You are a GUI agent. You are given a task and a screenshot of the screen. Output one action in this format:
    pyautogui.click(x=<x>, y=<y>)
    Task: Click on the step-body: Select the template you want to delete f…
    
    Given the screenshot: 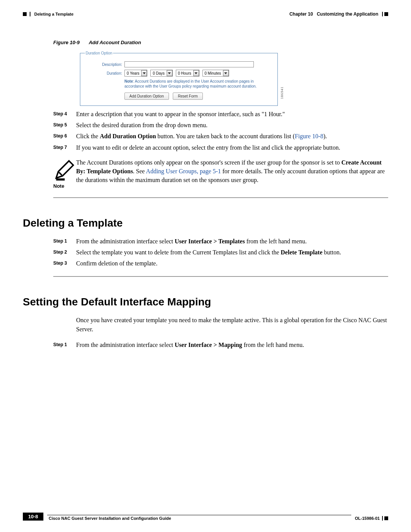 What is the action you would take?
    pyautogui.click(x=232, y=252)
    